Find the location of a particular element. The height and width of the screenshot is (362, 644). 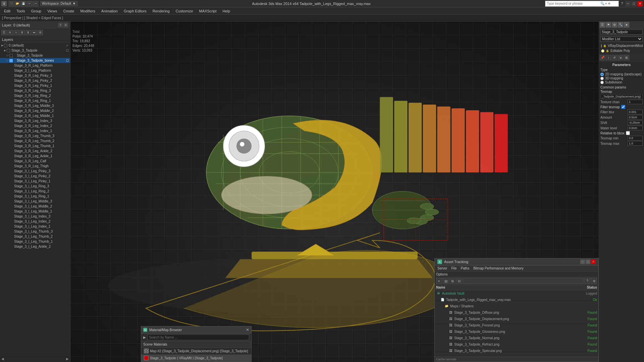

help-icon: ? is located at coordinates (622, 4).